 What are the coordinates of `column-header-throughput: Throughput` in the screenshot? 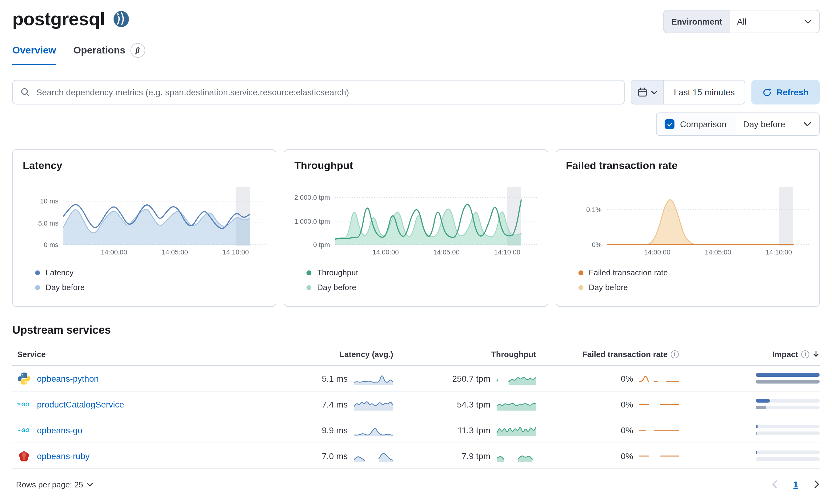 It's located at (465, 354).